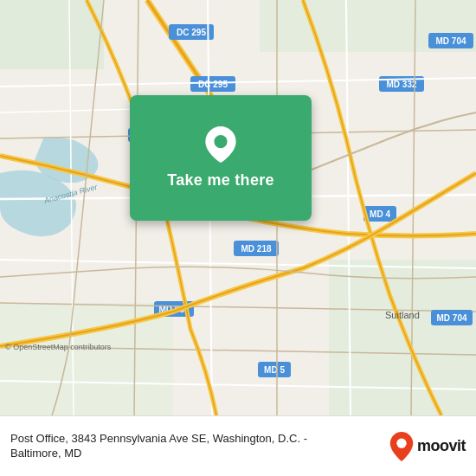 The width and height of the screenshot is (476, 476). What do you see at coordinates (221, 158) in the screenshot?
I see `location-card: Take me there` at bounding box center [221, 158].